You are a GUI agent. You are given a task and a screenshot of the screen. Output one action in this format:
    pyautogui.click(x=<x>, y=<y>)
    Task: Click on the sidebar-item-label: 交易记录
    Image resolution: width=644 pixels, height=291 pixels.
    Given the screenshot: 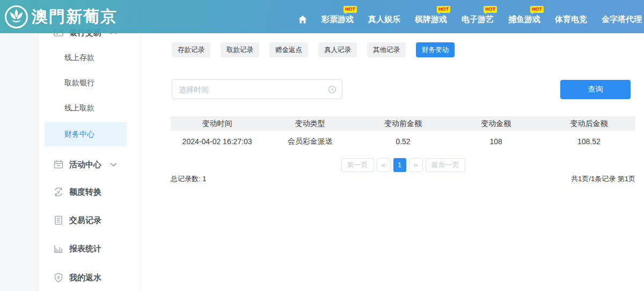 What is the action you would take?
    pyautogui.click(x=85, y=221)
    